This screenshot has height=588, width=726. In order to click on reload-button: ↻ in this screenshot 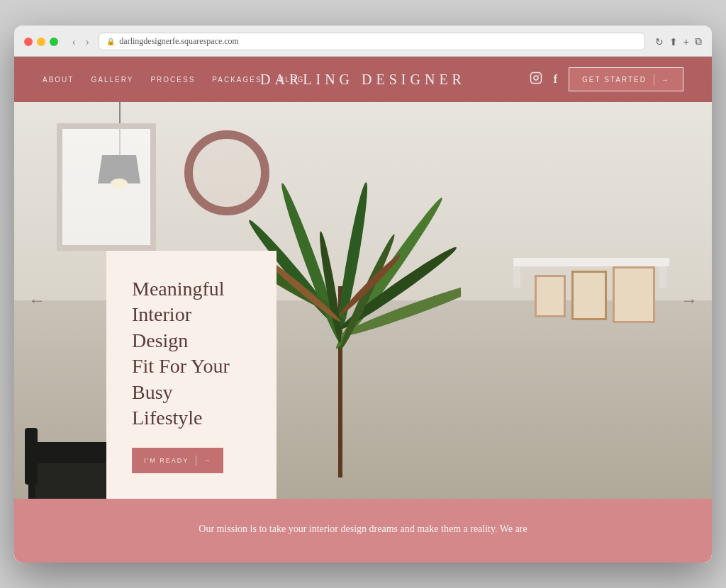, I will do `click(659, 42)`.